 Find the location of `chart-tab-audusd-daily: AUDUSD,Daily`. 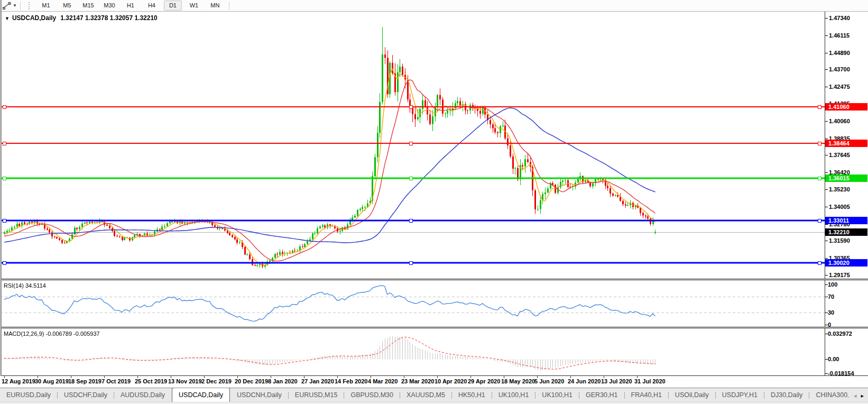

chart-tab-audusd-daily: AUDUSD,Daily is located at coordinates (143, 396).